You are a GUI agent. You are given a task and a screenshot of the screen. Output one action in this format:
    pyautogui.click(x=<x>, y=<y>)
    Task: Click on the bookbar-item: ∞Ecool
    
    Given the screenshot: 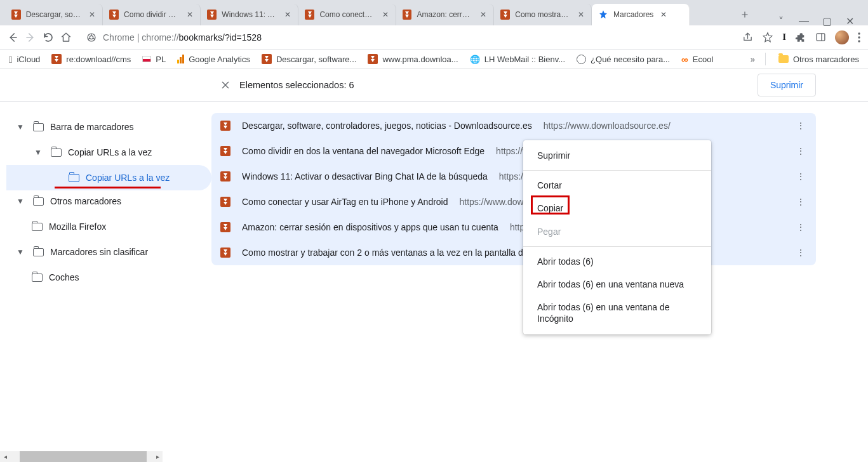 What is the action you would take?
    pyautogui.click(x=697, y=60)
    